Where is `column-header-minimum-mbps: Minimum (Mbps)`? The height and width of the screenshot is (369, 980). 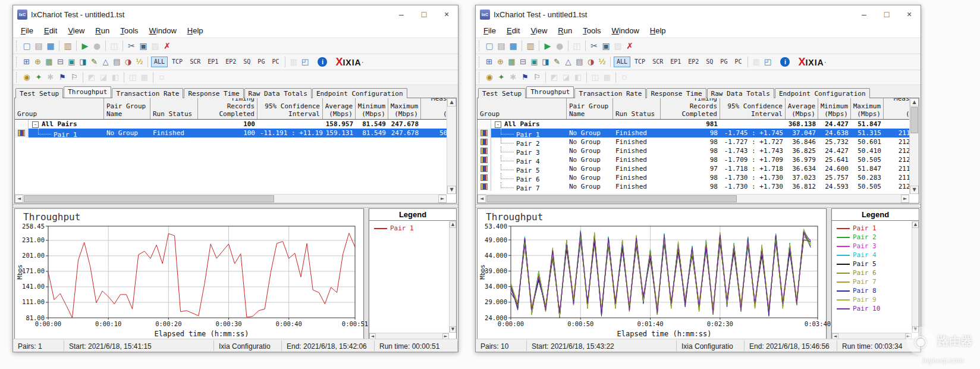
column-header-minimum-mbps: Minimum (Mbps) is located at coordinates (372, 108).